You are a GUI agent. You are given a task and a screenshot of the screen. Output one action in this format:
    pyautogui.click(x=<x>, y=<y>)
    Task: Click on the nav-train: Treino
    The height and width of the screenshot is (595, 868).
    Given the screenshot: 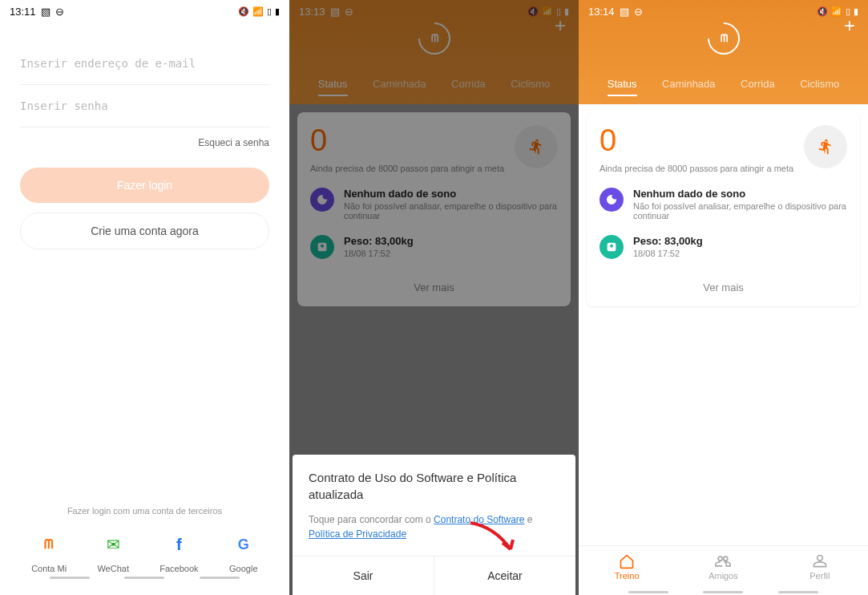 What is the action you would take?
    pyautogui.click(x=627, y=566)
    